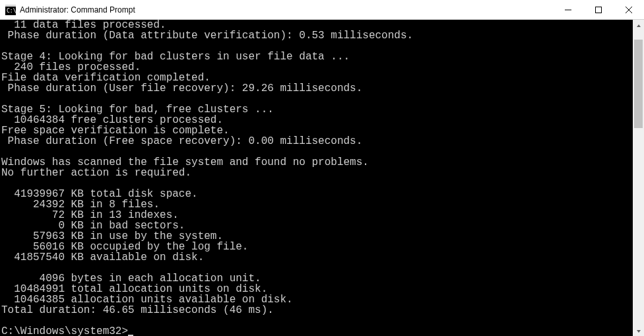  I want to click on terminal-line: 56016 KB occupied by the log file., so click(317, 247).